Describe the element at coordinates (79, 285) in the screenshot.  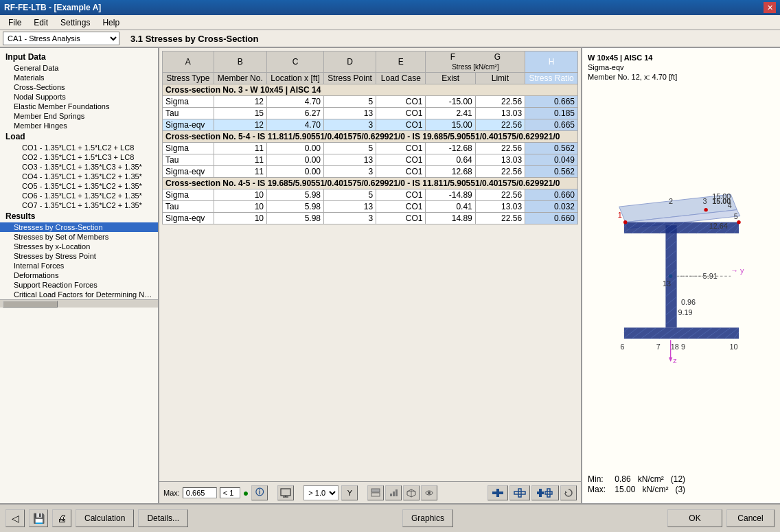
I see `sidebar-item-support-reaction: Support Reaction Forces` at that location.